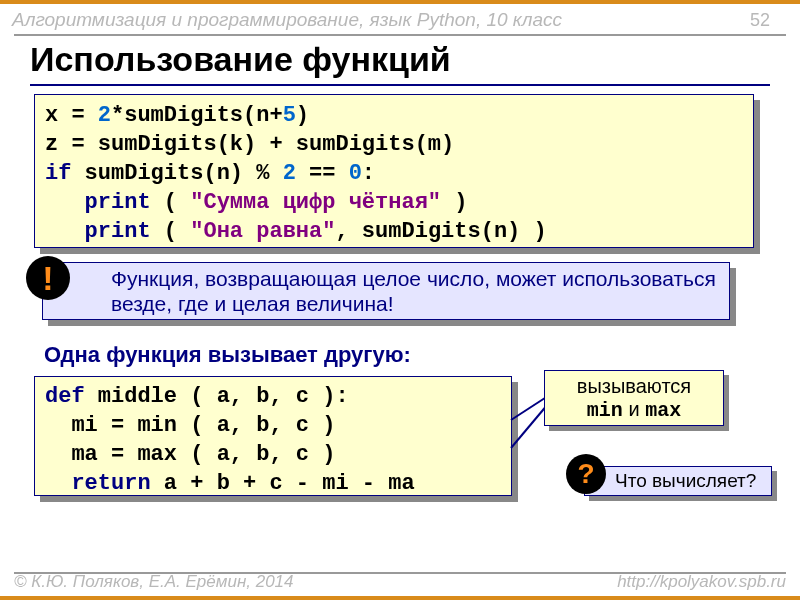  I want to click on code2-line1: def middle ( a, b, c ):, so click(273, 396).